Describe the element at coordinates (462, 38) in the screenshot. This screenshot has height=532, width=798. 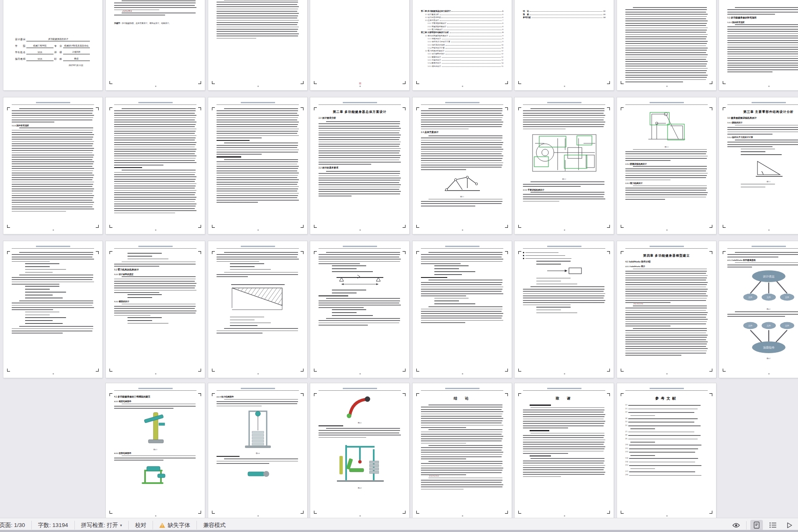
I see `toc-entry: 3.1.1 踏板的设计9` at that location.